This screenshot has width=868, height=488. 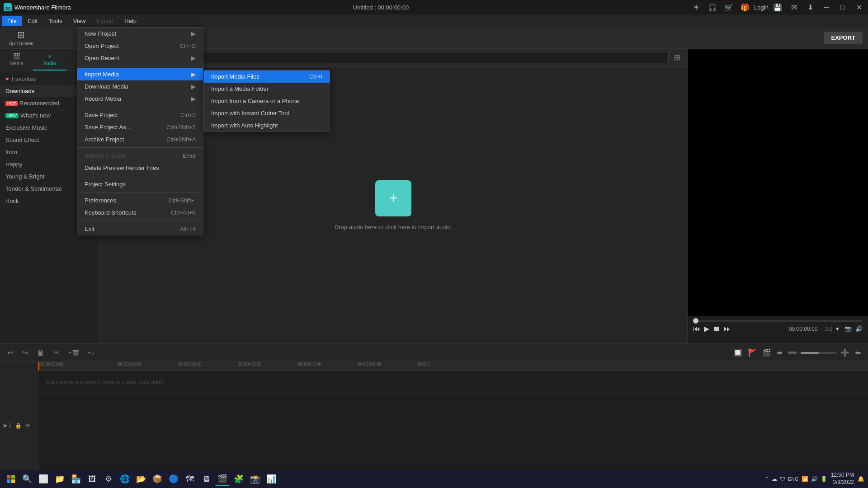 I want to click on start-button, so click(x=11, y=479).